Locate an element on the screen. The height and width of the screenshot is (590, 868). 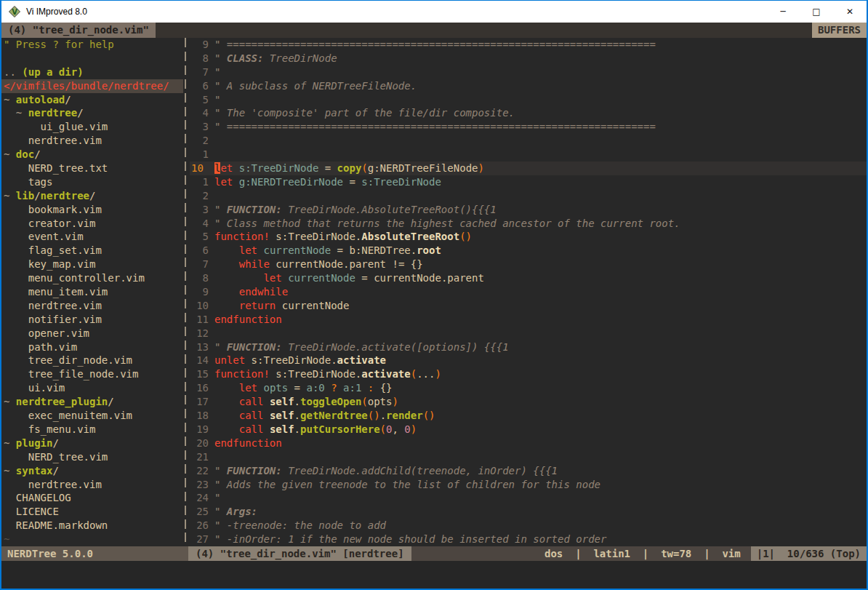
buffers-label: BUFFERS is located at coordinates (839, 31).